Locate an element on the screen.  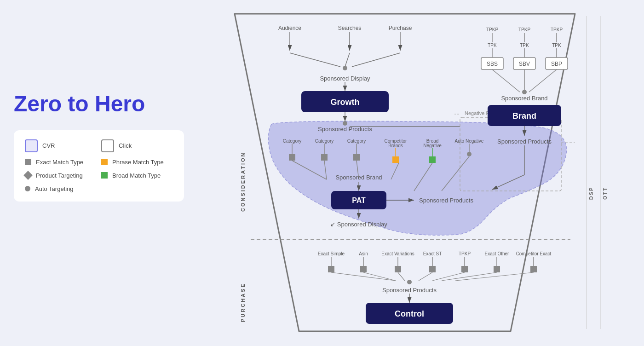
legend-broad: Broad Match Type is located at coordinates (137, 176).